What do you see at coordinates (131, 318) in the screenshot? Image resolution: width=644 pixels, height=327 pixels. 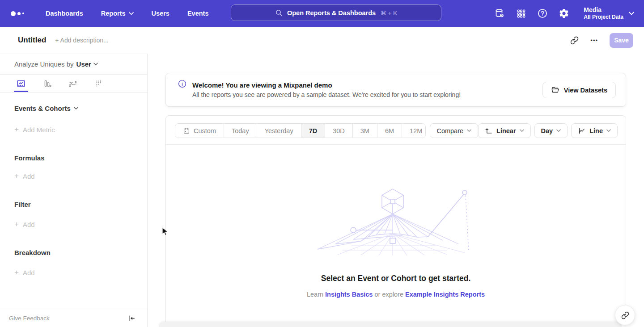 I see `collapse-sidebar-icon` at bounding box center [131, 318].